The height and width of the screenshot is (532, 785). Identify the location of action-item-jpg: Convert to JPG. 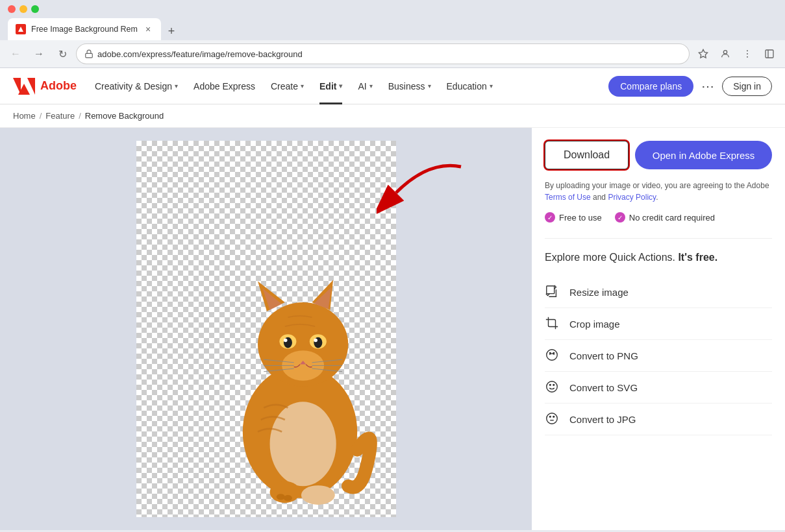
(658, 419).